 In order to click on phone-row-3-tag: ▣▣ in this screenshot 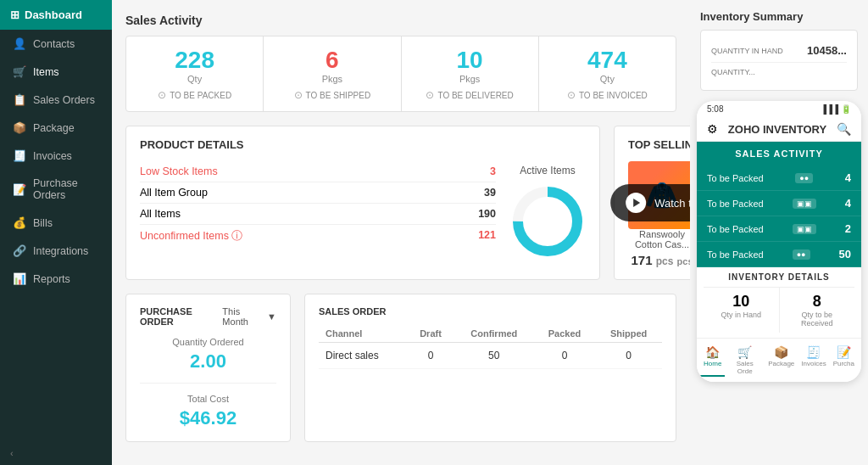, I will do `click(804, 229)`.